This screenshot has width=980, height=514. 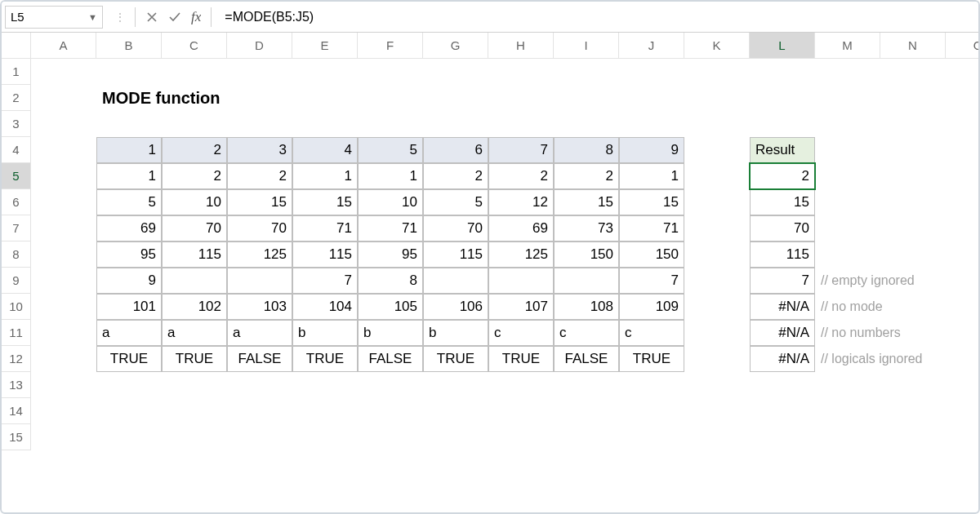 What do you see at coordinates (521, 202) in the screenshot?
I see `cell: 12` at bounding box center [521, 202].